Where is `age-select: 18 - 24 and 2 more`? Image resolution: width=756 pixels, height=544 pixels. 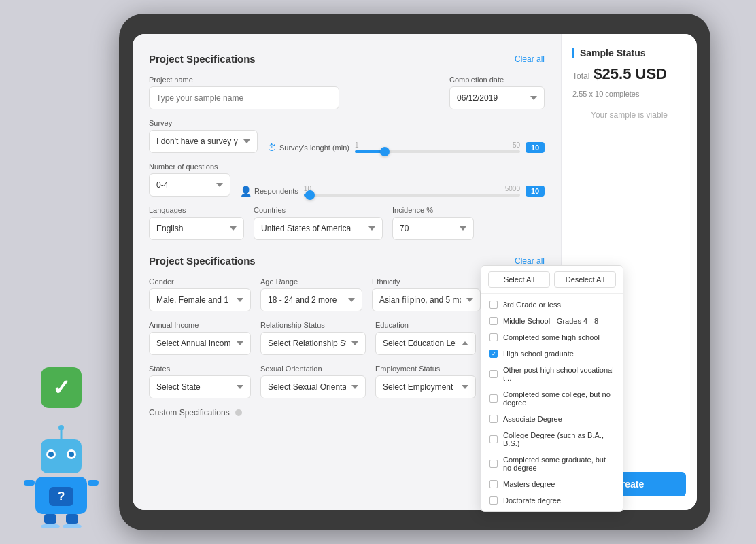 age-select: 18 - 24 and 2 more is located at coordinates (311, 300).